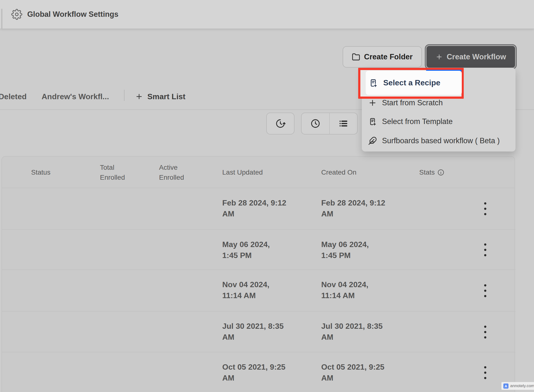  I want to click on menu-item-label: Start from Scratch, so click(412, 103).